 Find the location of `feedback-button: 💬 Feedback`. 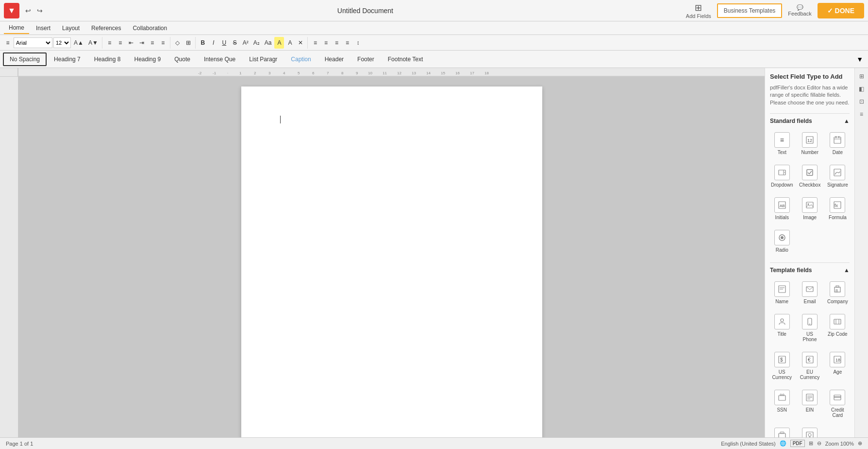

feedback-button: 💬 Feedback is located at coordinates (800, 11).